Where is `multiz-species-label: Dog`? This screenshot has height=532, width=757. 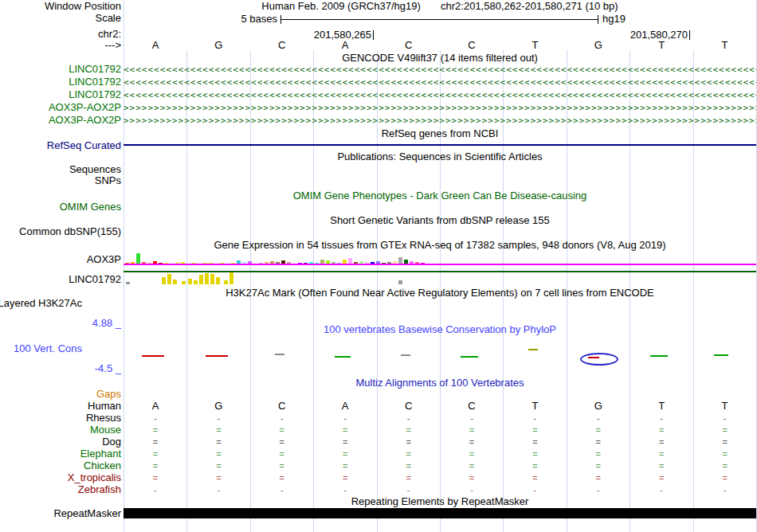 multiz-species-label: Dog is located at coordinates (112, 442).